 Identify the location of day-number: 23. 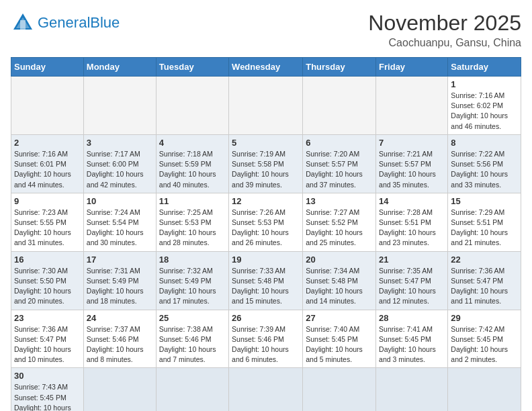
(47, 318).